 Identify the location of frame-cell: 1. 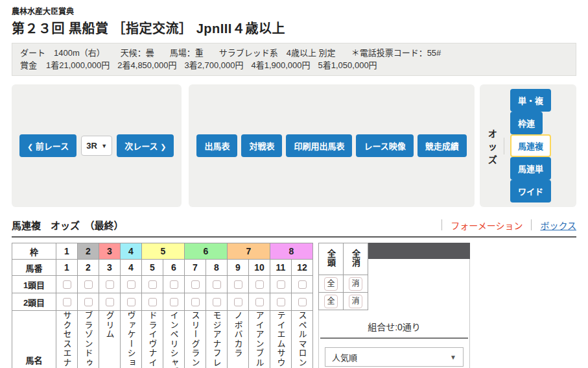
(67, 252).